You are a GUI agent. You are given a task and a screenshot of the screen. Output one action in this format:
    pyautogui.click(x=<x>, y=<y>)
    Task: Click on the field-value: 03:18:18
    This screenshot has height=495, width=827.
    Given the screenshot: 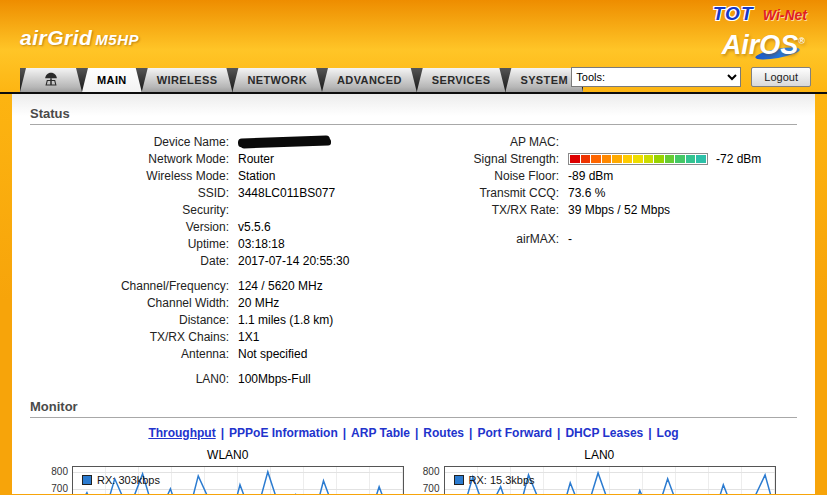 What is the action you would take?
    pyautogui.click(x=262, y=244)
    